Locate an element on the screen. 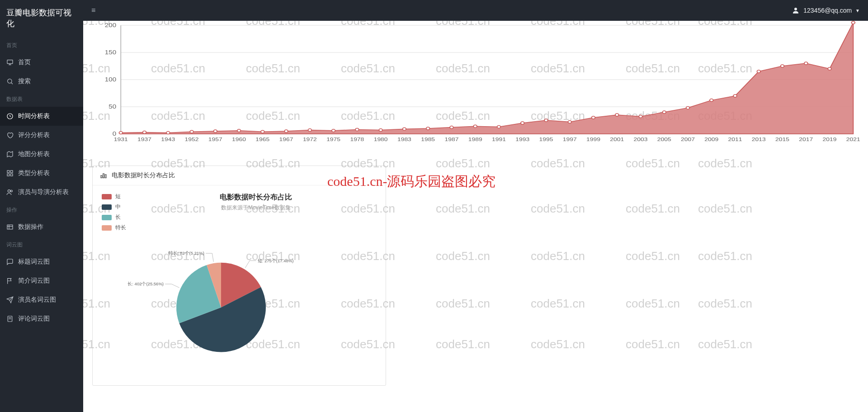 The height and width of the screenshot is (412, 868). svg-text: 2015 is located at coordinates (782, 139).